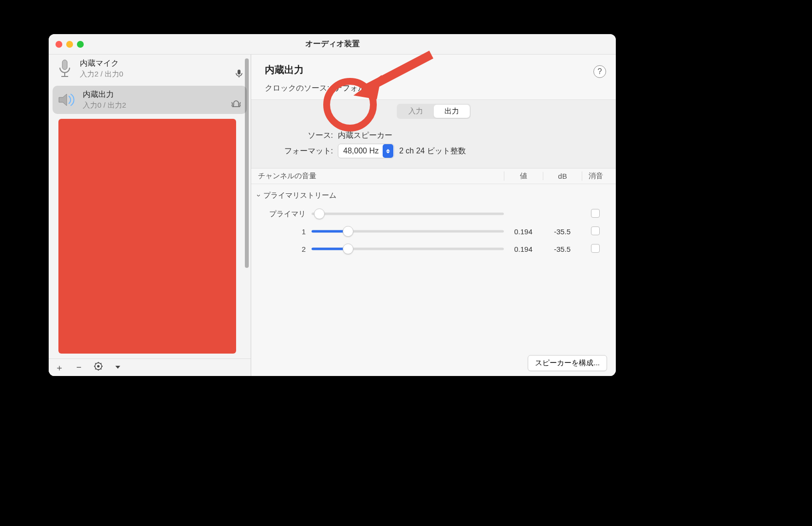  What do you see at coordinates (433, 151) in the screenshot?
I see `format-row: フォーマット: 48,000 Hz 2 ch 24 ビット整数` at bounding box center [433, 151].